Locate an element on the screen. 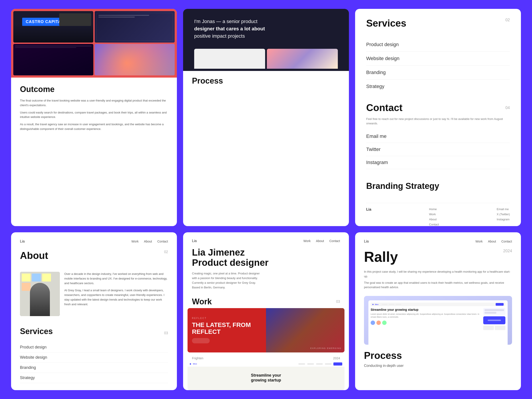 The height and width of the screenshot is (399, 532). about-service-product: Product design is located at coordinates (94, 347).